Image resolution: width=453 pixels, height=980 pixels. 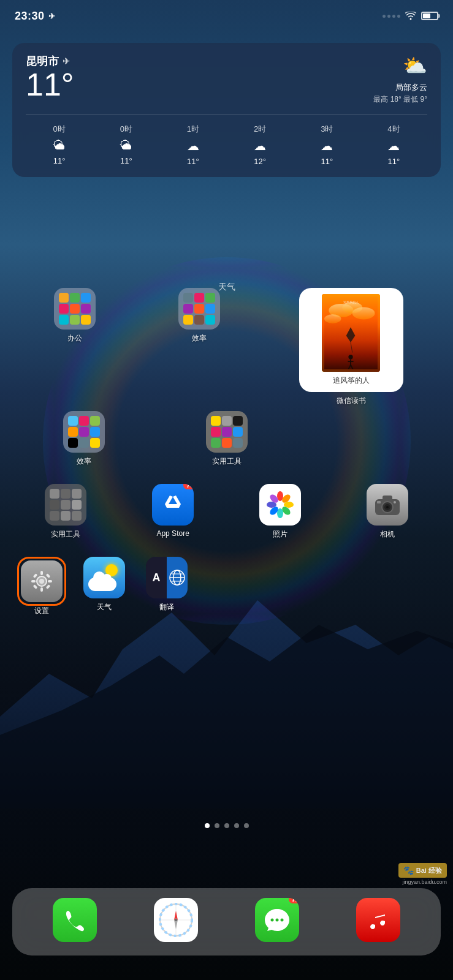 What do you see at coordinates (167, 587) in the screenshot?
I see `app-item-translate: A 翻译` at bounding box center [167, 587].